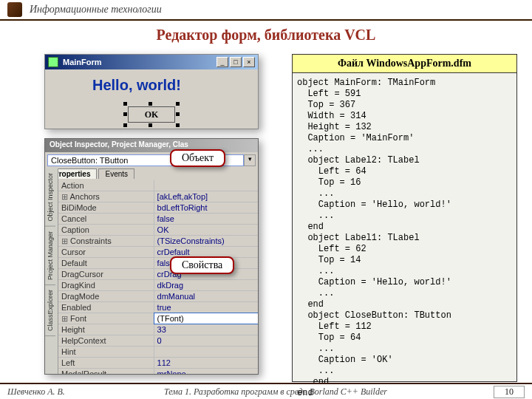 This screenshot has height=399, width=532. I want to click on maximize-icon: □, so click(236, 62).